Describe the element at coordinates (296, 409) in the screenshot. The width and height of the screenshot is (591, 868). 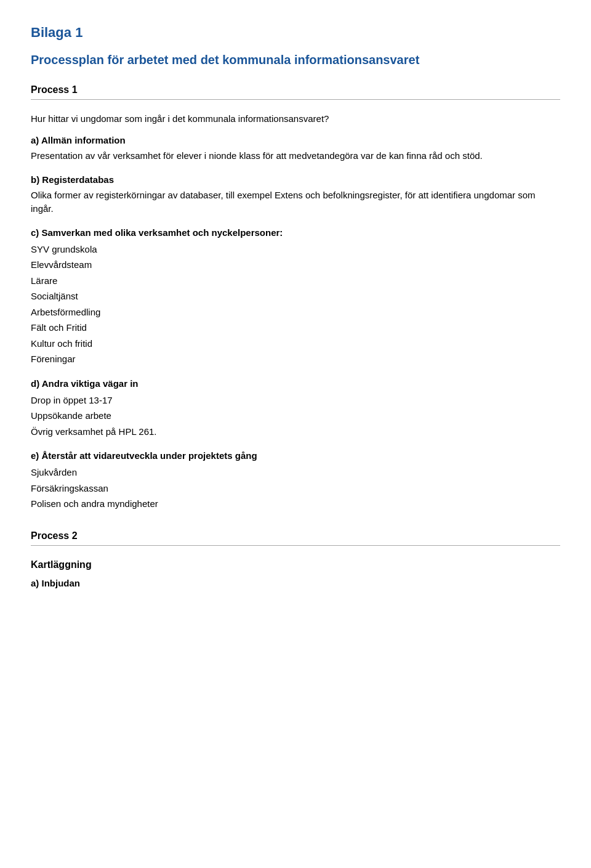
I see `section-d: d) Andra viktiga vägar in Drop in öppet …` at that location.